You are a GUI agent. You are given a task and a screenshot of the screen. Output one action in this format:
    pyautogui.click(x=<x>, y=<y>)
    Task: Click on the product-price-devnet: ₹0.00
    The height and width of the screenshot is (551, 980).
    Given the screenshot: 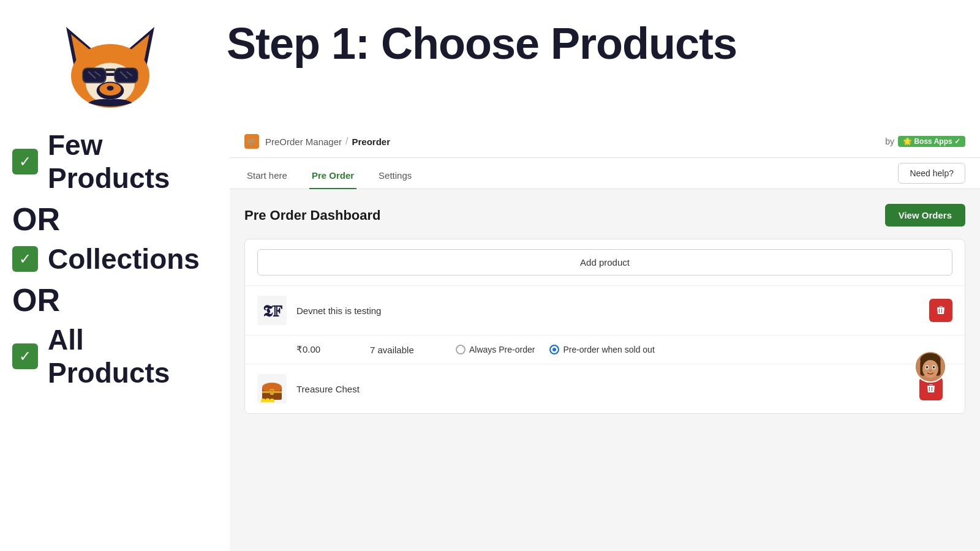 What is the action you would take?
    pyautogui.click(x=321, y=350)
    